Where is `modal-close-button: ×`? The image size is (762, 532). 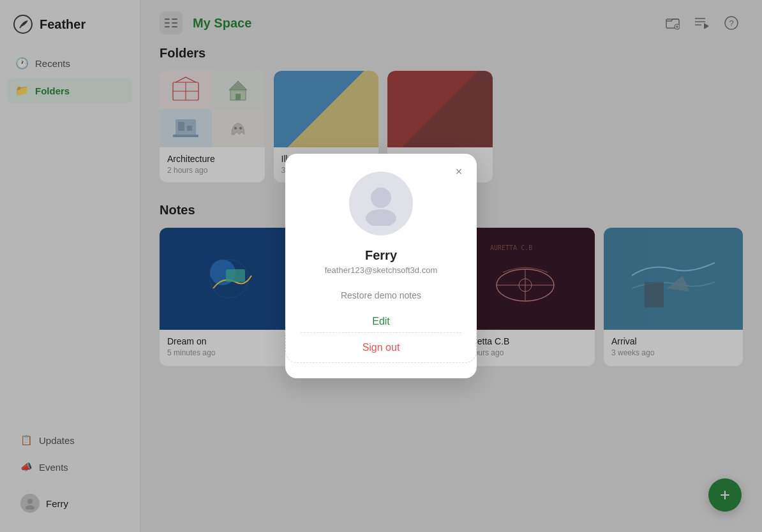 modal-close-button: × is located at coordinates (459, 172).